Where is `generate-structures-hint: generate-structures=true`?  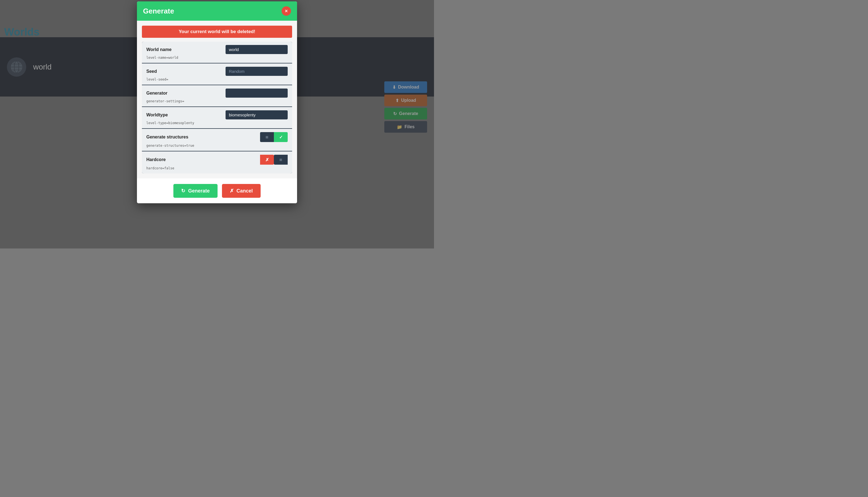
generate-structures-hint: generate-structures=true is located at coordinates (217, 145).